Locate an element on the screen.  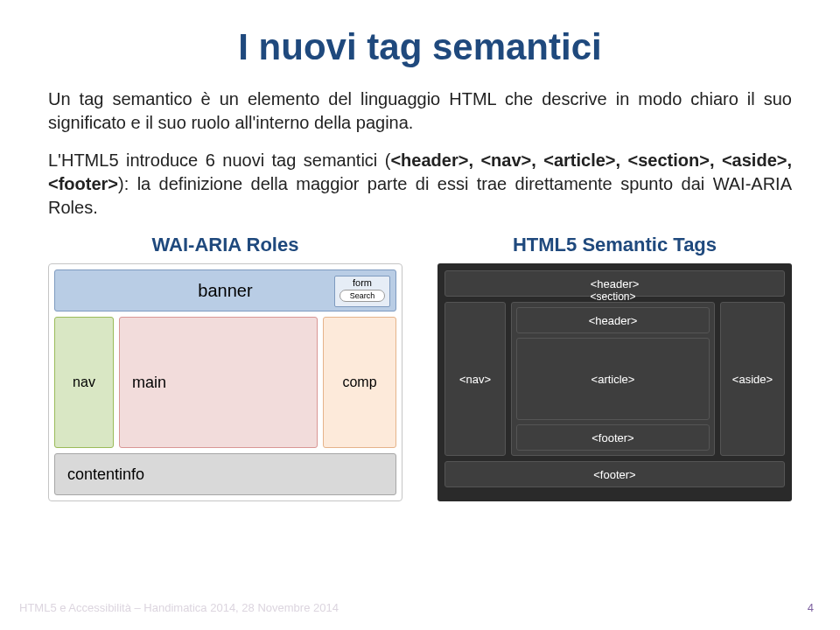
wai-aria-heading: WAI-ARIA Roles is located at coordinates (226, 245).